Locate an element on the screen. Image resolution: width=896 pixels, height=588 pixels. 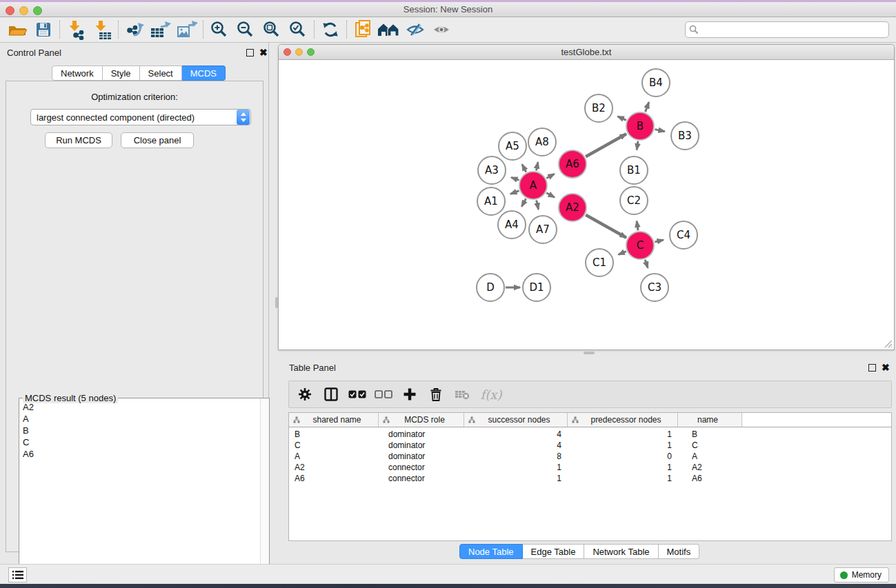
import-network-icon is located at coordinates (76, 30).